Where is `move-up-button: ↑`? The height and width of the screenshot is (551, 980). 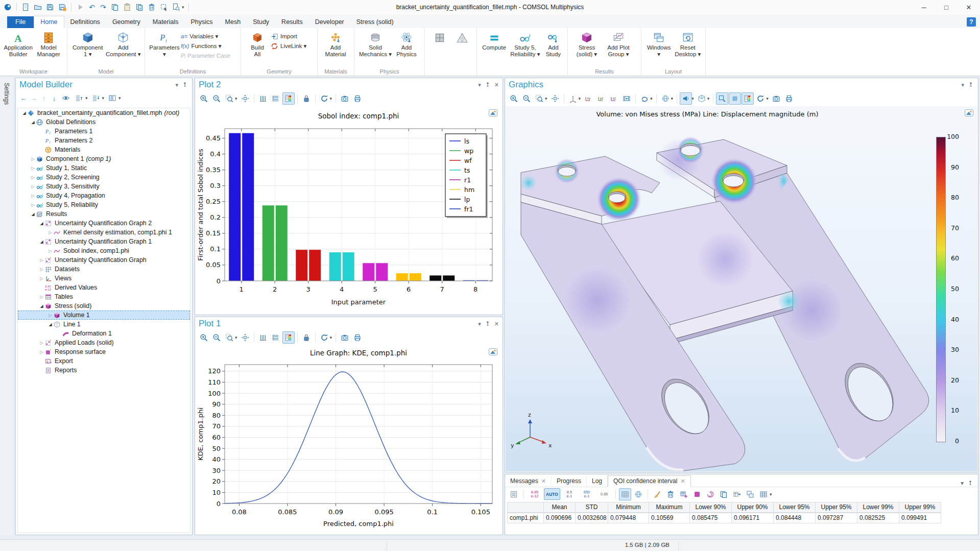 move-up-button: ↑ is located at coordinates (44, 98).